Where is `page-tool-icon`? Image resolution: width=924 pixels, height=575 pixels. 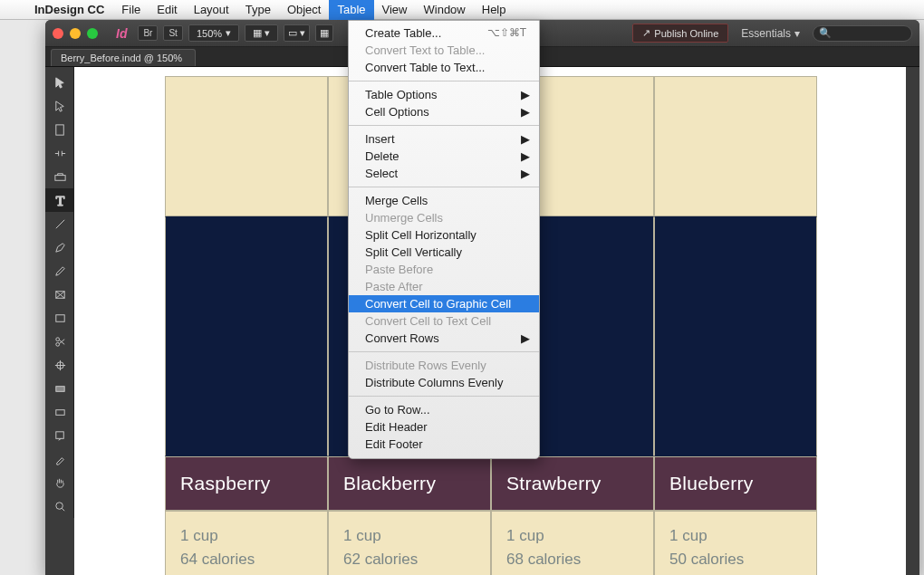 page-tool-icon is located at coordinates (60, 129).